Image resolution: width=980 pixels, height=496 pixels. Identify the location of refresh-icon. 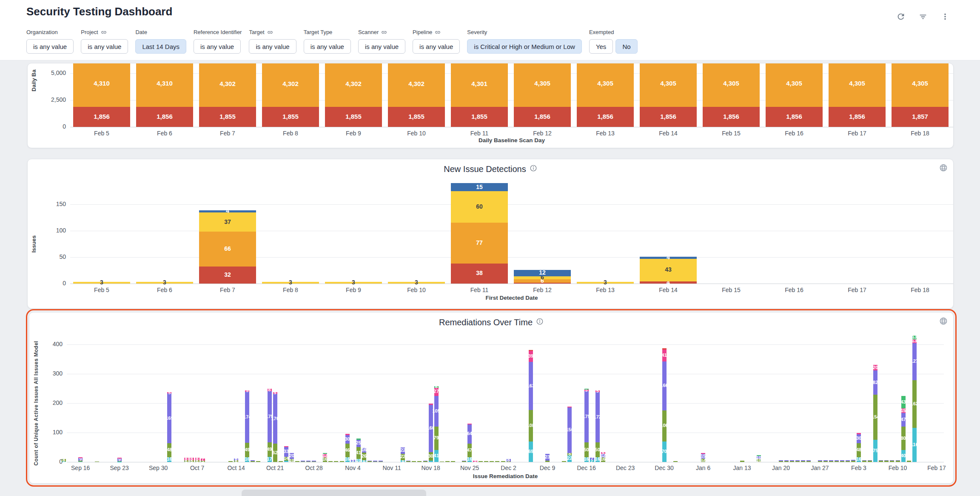
(901, 17).